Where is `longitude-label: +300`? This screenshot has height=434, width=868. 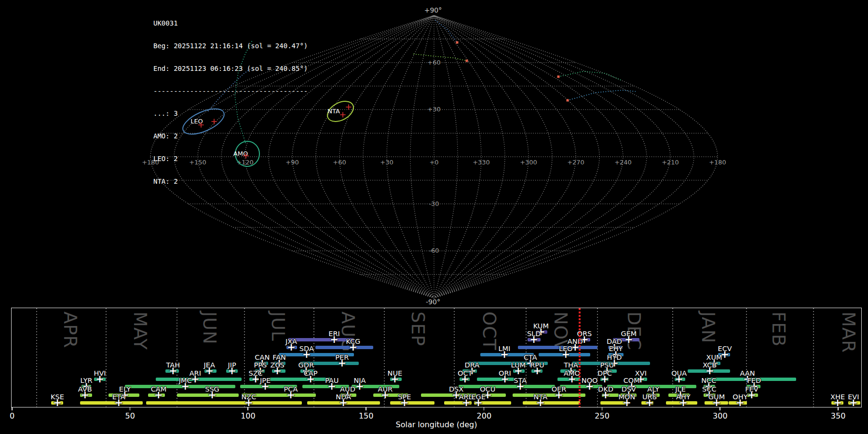
longitude-label: +300 is located at coordinates (529, 162).